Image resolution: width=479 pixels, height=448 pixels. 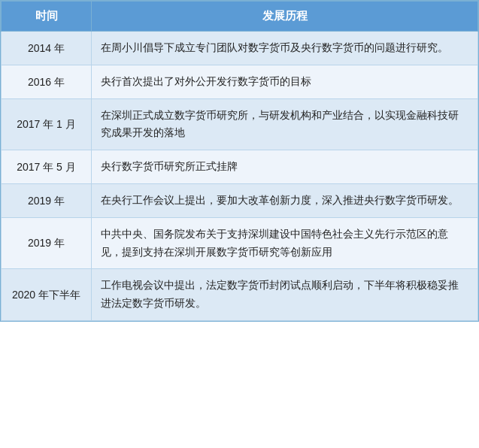 What do you see at coordinates (47, 48) in the screenshot?
I see `time-cell: 2014 年` at bounding box center [47, 48].